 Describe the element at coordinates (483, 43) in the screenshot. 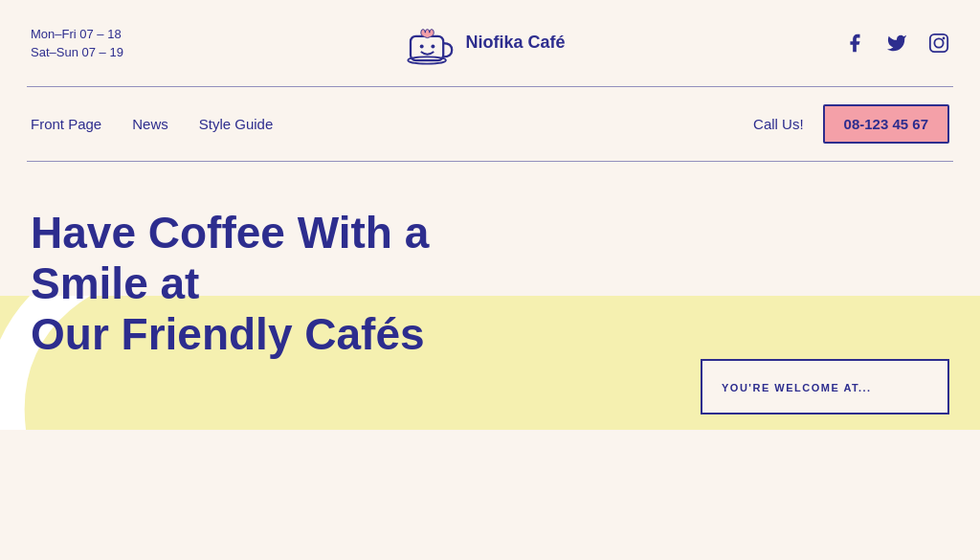

I see `logo: Niofika Café` at that location.